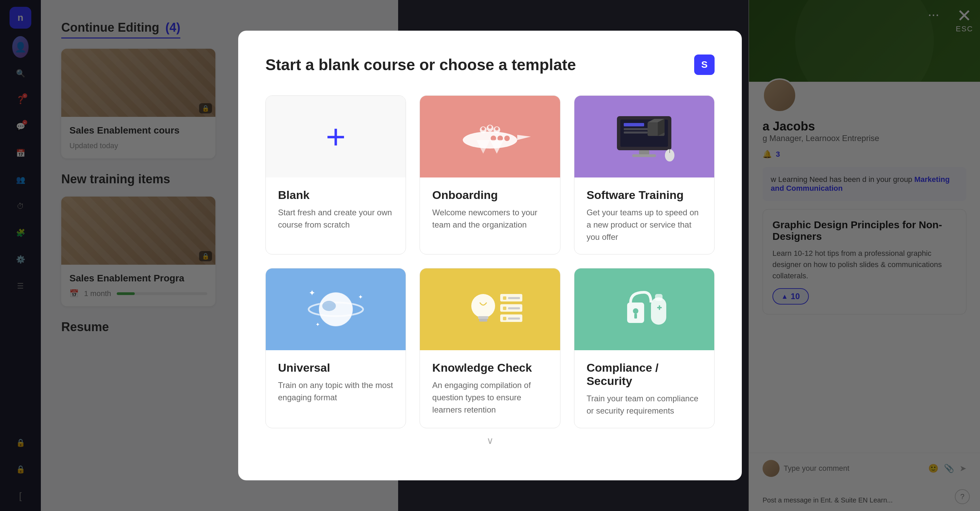 The width and height of the screenshot is (980, 511). I want to click on template-blank-desc: Start fresh and create your own course f…, so click(336, 219).